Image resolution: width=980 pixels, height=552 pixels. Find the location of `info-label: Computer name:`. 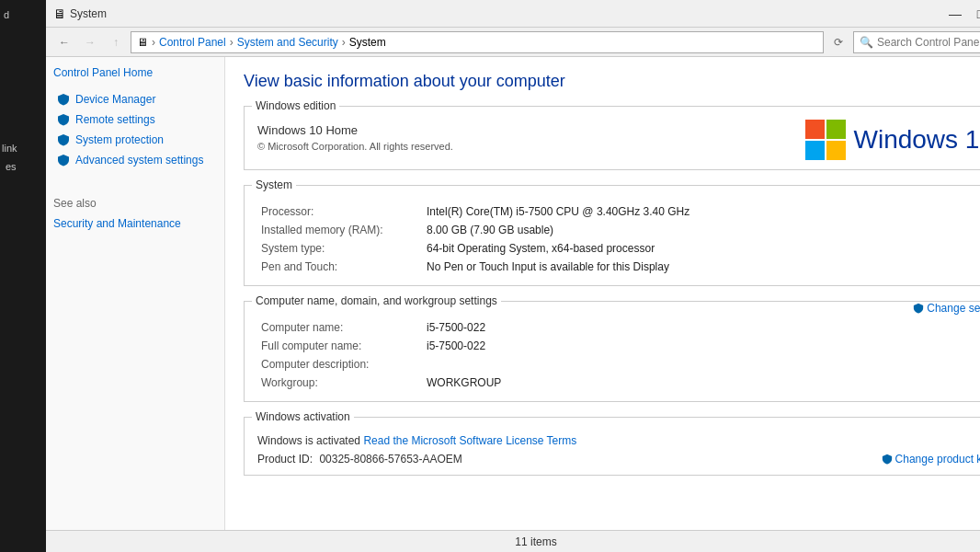

info-label: Computer name: is located at coordinates (340, 328).